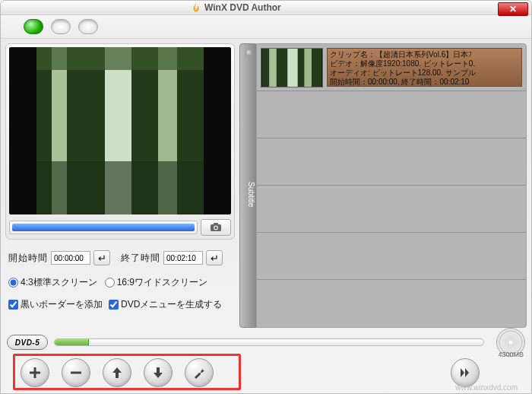  Describe the element at coordinates (158, 373) in the screenshot. I see `move-down-button` at that location.